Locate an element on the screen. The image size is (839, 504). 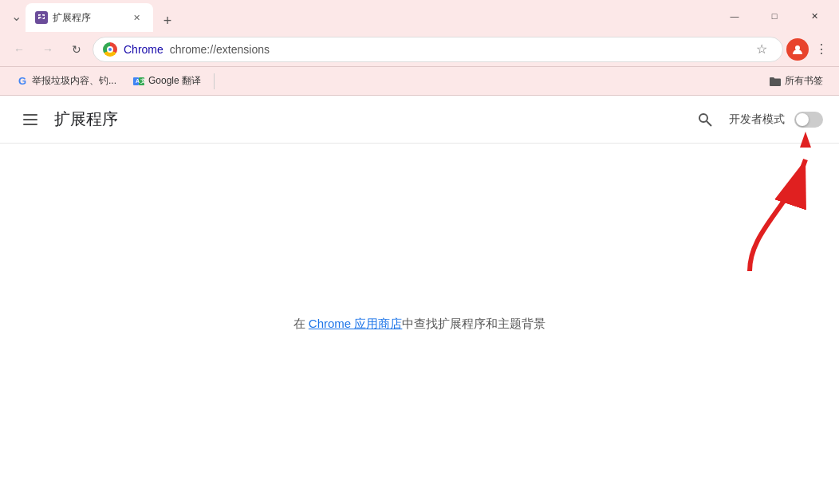
profile-button is located at coordinates (798, 49).